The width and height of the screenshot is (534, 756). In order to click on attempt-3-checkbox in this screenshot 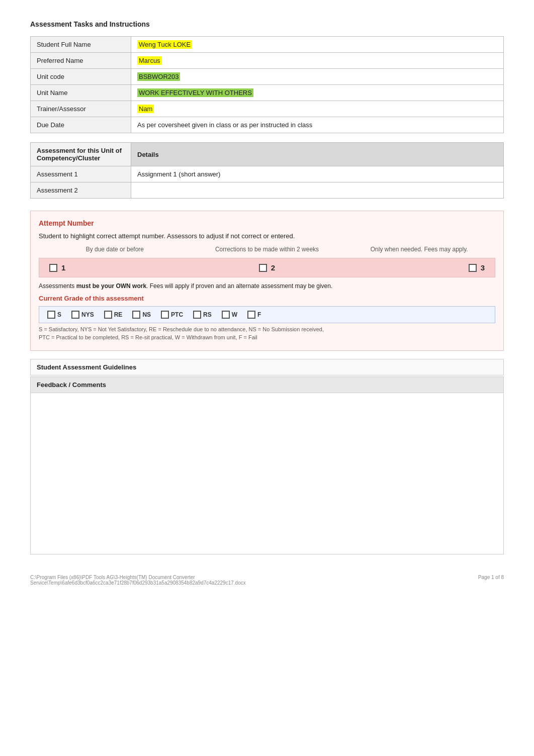, I will do `click(473, 268)`.